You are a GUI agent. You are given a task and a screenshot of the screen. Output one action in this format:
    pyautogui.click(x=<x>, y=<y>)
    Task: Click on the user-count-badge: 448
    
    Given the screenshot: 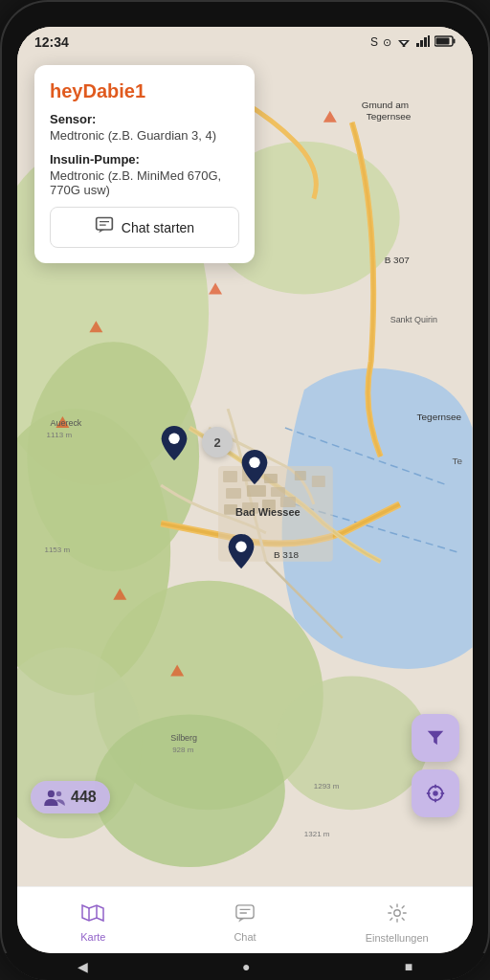 What is the action you would take?
    pyautogui.click(x=71, y=797)
    